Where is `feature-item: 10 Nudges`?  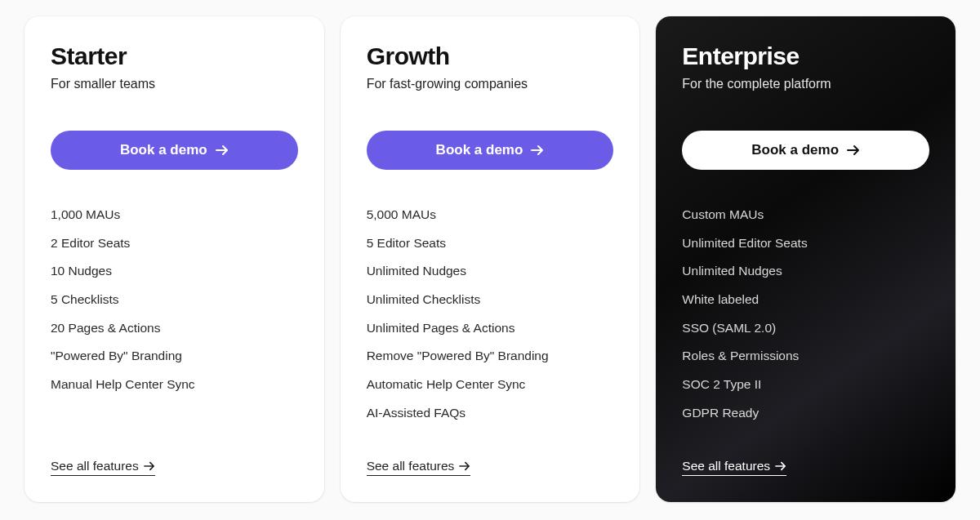
feature-item: 10 Nudges is located at coordinates (175, 271).